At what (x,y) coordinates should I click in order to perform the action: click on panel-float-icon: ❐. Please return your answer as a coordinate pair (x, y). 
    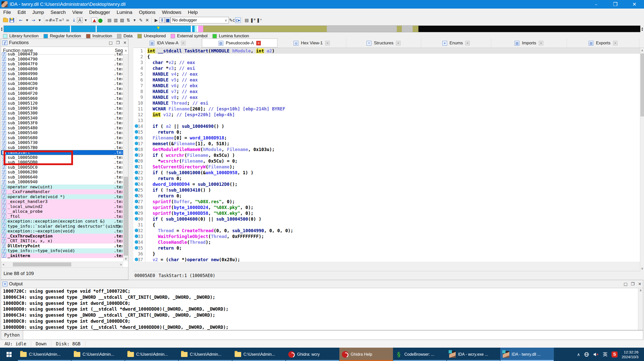
    Looking at the image, I should click on (633, 284).